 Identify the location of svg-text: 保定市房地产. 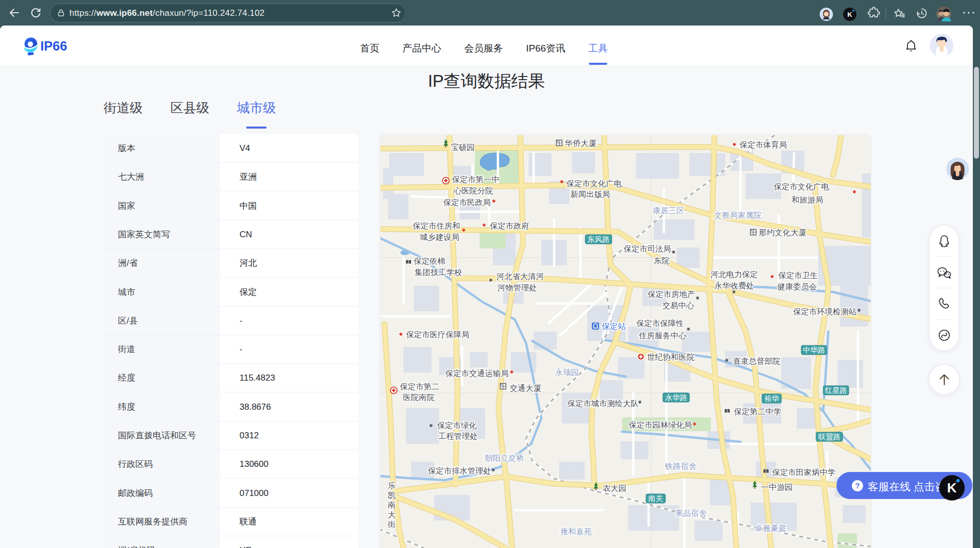
(672, 294).